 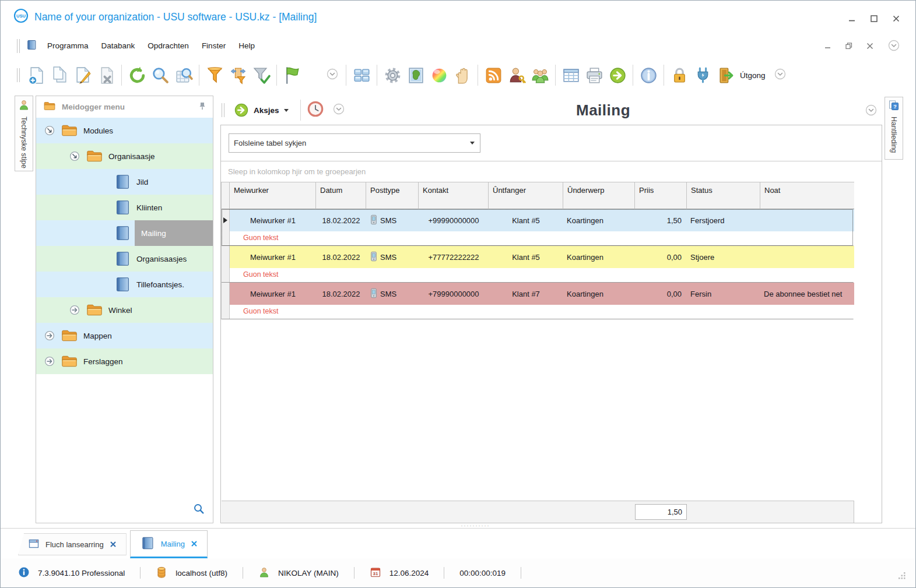 I want to click on column-header-kontakt: Kontakt, so click(x=454, y=196).